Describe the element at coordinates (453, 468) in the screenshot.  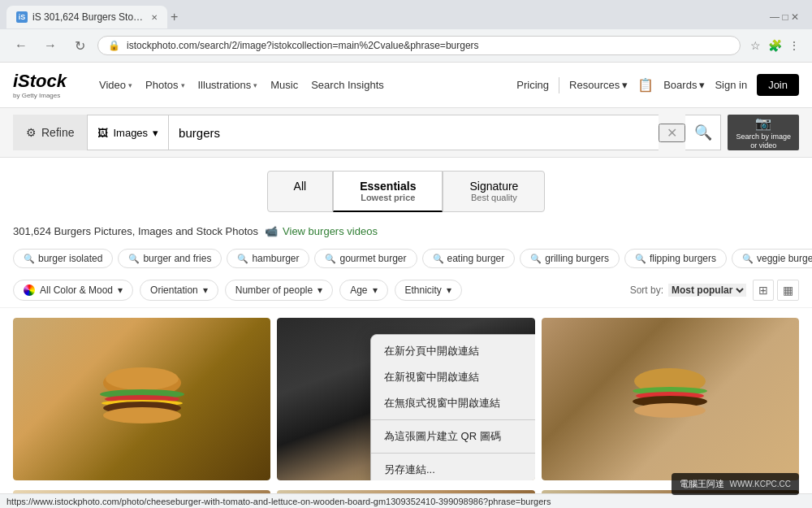
I see `ctx-save-link: 另存連結...` at that location.